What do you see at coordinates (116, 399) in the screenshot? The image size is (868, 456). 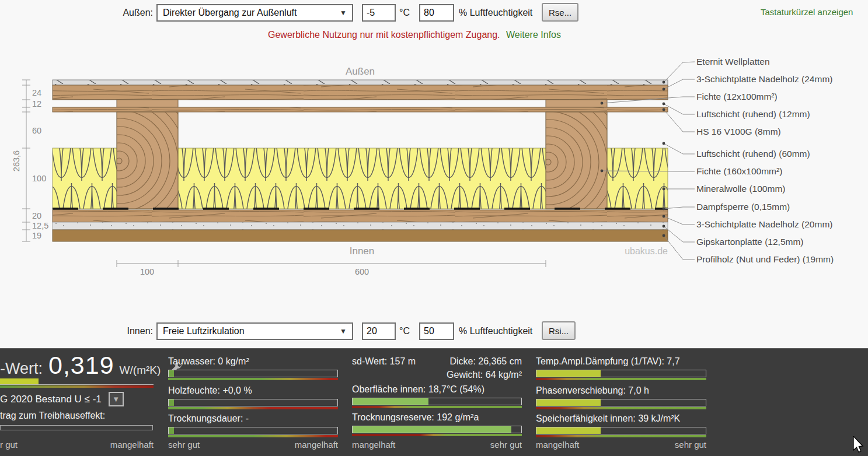 I see `standard-dropdown-button: ▼` at bounding box center [116, 399].